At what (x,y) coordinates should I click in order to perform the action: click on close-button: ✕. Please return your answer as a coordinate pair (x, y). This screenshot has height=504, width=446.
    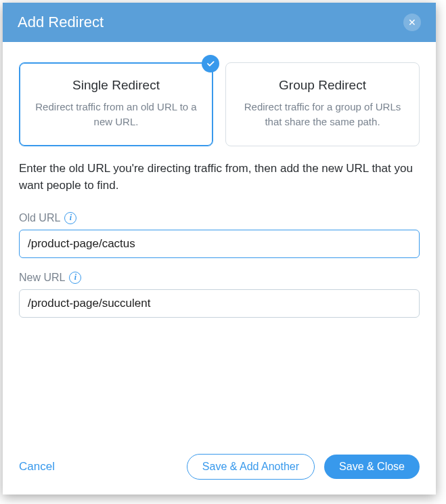
    Looking at the image, I should click on (412, 22).